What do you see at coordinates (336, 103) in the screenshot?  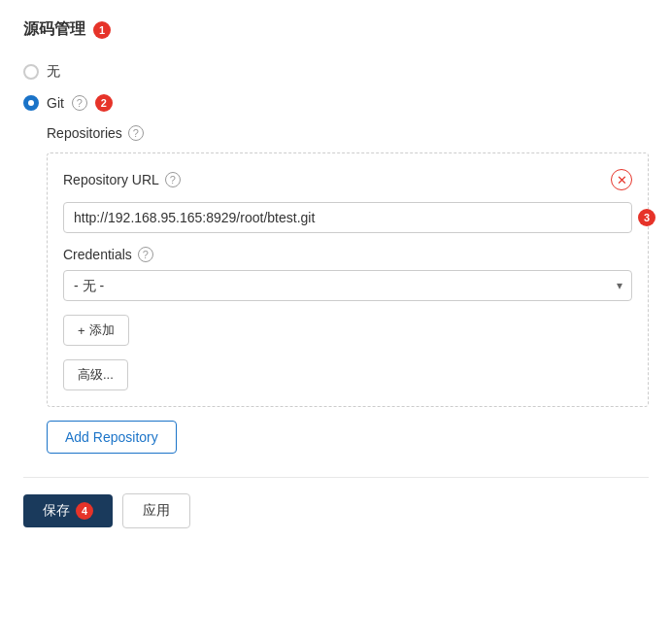 I see `git-radio-option: Git ? 2` at bounding box center [336, 103].